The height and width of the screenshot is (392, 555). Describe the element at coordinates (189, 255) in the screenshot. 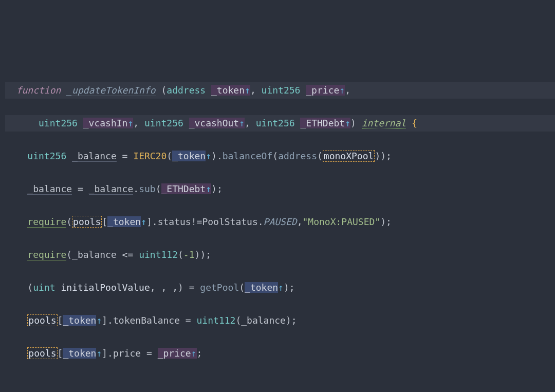

I see `literal-neg1: -1` at that location.